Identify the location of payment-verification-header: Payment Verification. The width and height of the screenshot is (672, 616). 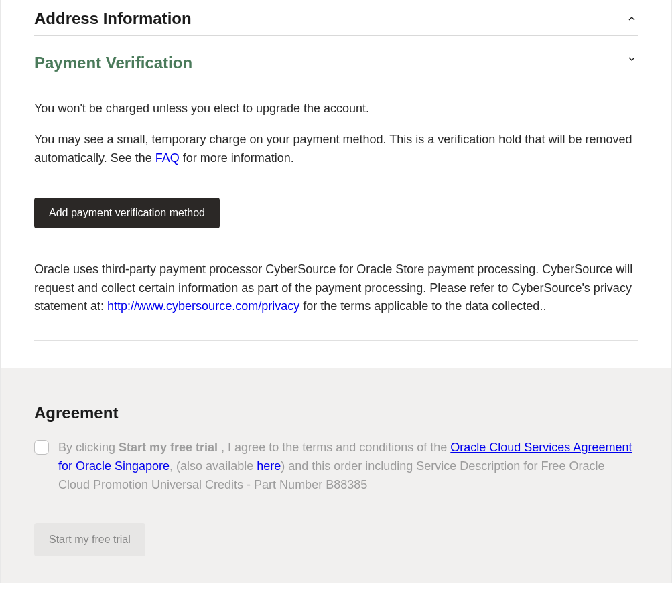
(336, 59).